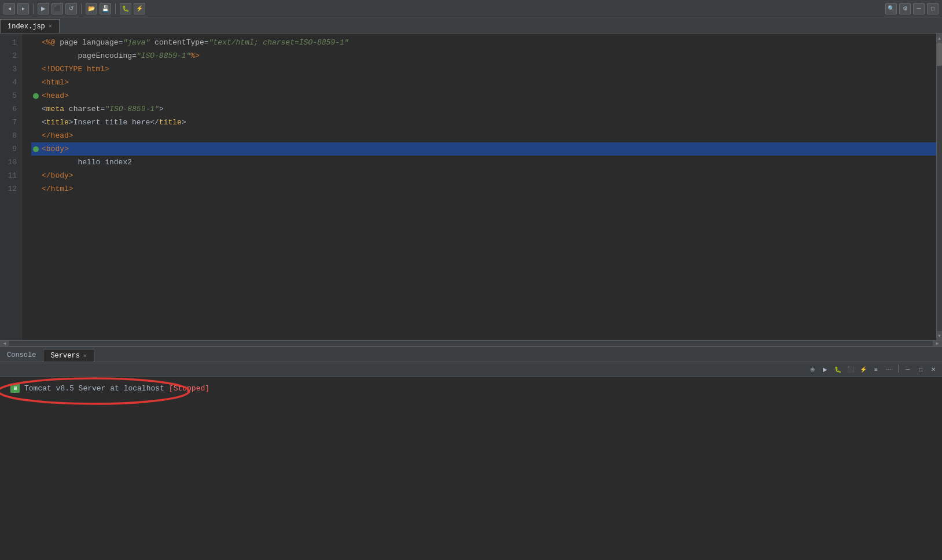 This screenshot has width=942, height=560. Describe the element at coordinates (484, 135) in the screenshot. I see `code-line-8: </head>` at that location.